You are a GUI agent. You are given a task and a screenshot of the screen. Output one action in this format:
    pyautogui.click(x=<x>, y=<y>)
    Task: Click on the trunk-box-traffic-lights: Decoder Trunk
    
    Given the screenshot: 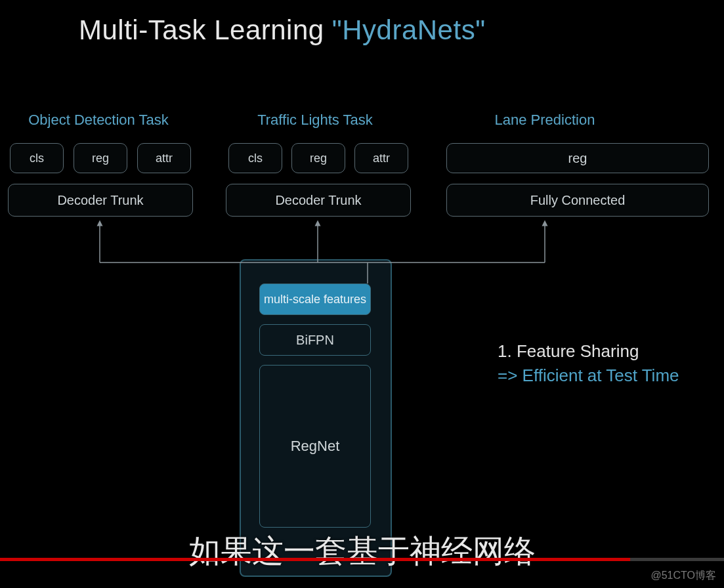 What is the action you would take?
    pyautogui.click(x=318, y=200)
    